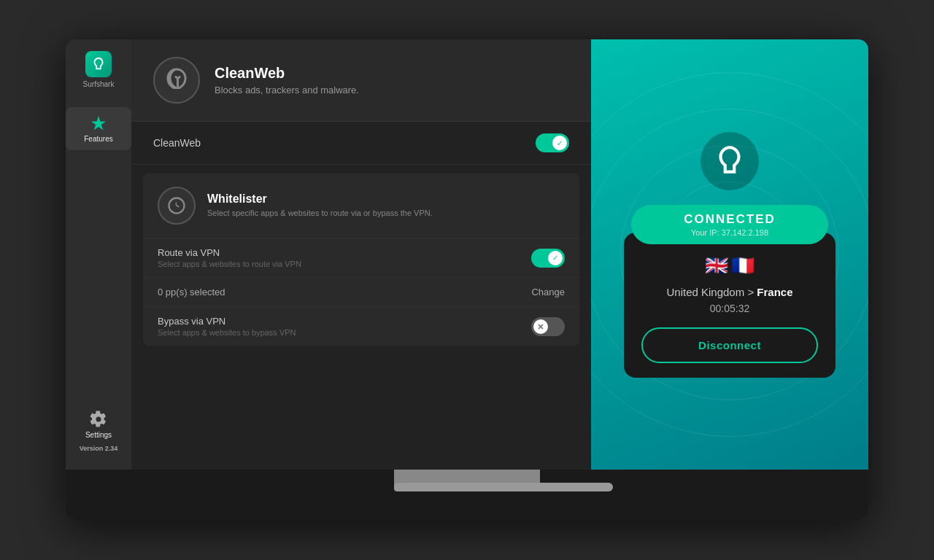 The height and width of the screenshot is (560, 934). Describe the element at coordinates (555, 258) in the screenshot. I see `route-via-vpn-check: ✓` at that location.